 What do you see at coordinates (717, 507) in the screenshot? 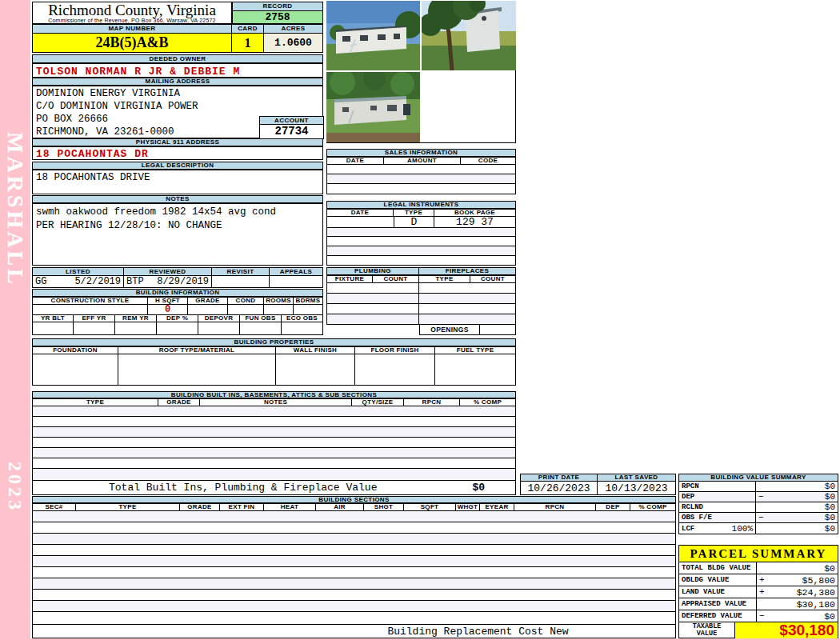
I see `bvs-label: RCLND` at bounding box center [717, 507].